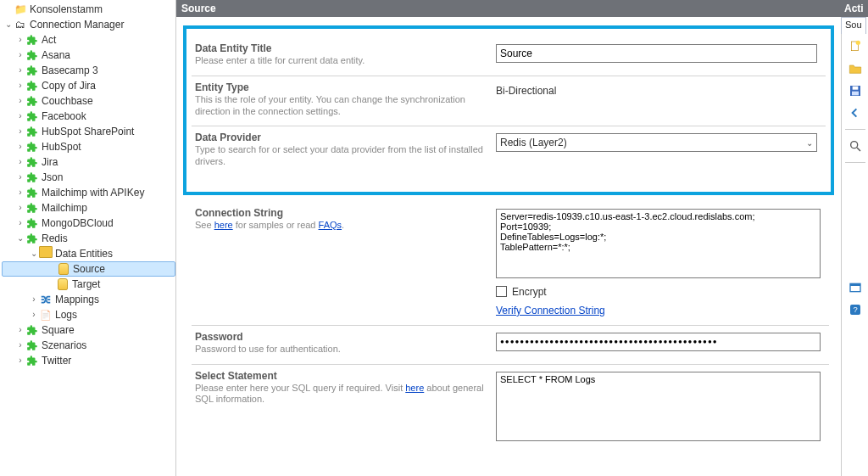 The image size is (868, 476). What do you see at coordinates (88, 223) in the screenshot?
I see `tree-item-mongodb: ›MongoDBCloud` at bounding box center [88, 223].